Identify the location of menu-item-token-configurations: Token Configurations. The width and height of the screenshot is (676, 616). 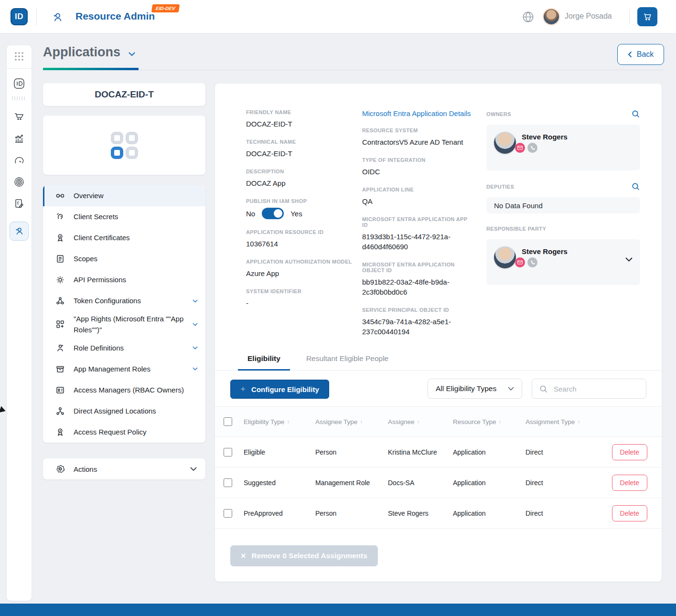
(124, 301).